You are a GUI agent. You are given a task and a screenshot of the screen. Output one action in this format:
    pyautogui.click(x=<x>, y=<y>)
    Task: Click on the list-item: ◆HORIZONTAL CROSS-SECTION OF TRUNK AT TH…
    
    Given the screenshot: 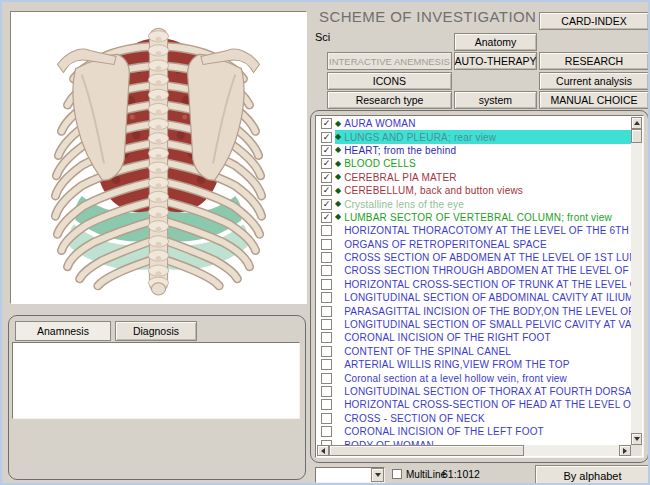 What is the action you would take?
    pyautogui.click(x=474, y=284)
    